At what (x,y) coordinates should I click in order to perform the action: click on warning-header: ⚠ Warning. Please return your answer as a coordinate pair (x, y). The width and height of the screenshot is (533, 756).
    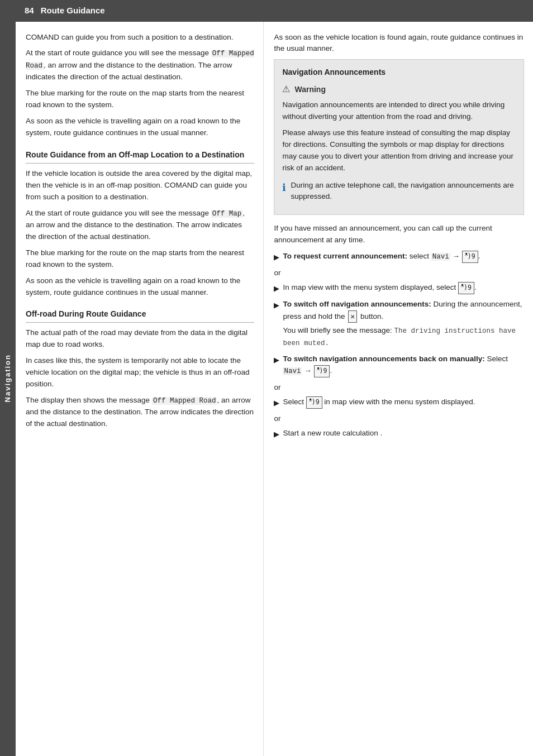
    Looking at the image, I should click on (399, 89).